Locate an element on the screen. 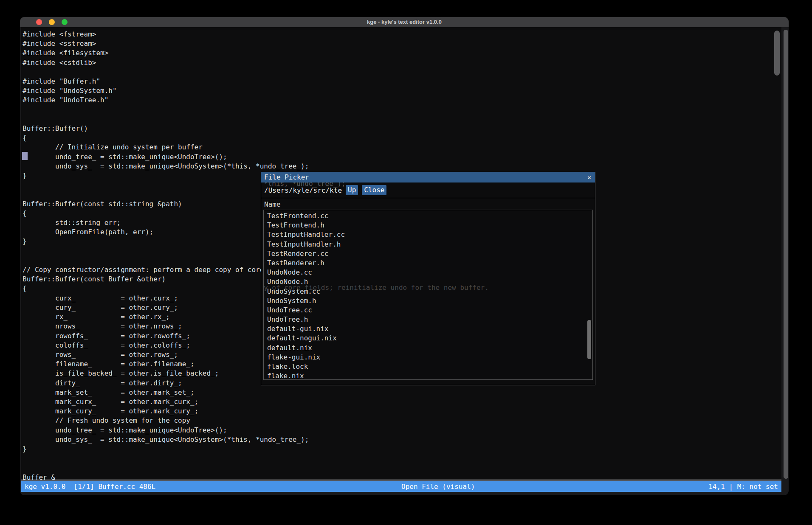  dialog-separator is located at coordinates (428, 198).